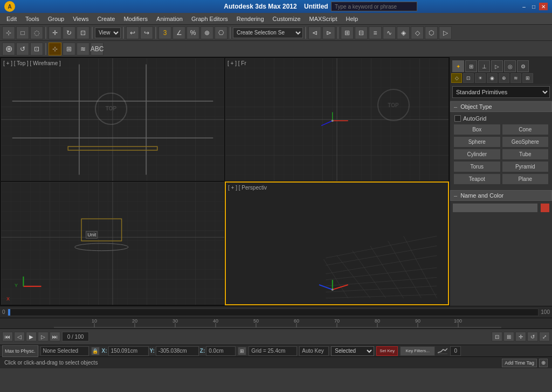 The image size is (552, 392). Describe the element at coordinates (55, 33) in the screenshot. I see `move-tool: ✛` at that location.